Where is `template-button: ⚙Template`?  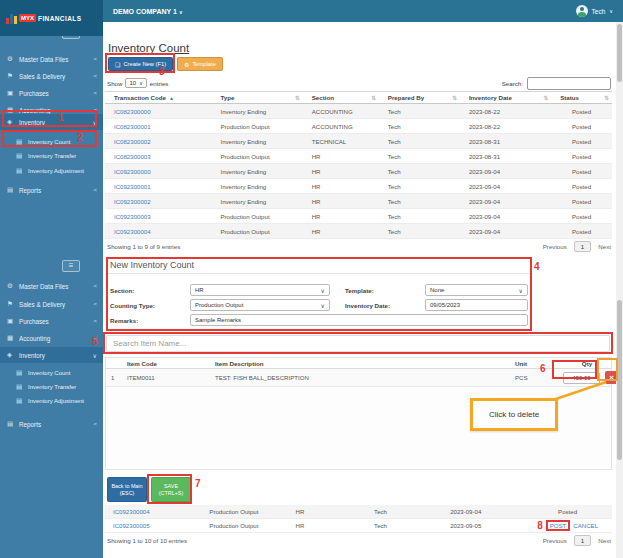
template-button: ⚙Template is located at coordinates (200, 64).